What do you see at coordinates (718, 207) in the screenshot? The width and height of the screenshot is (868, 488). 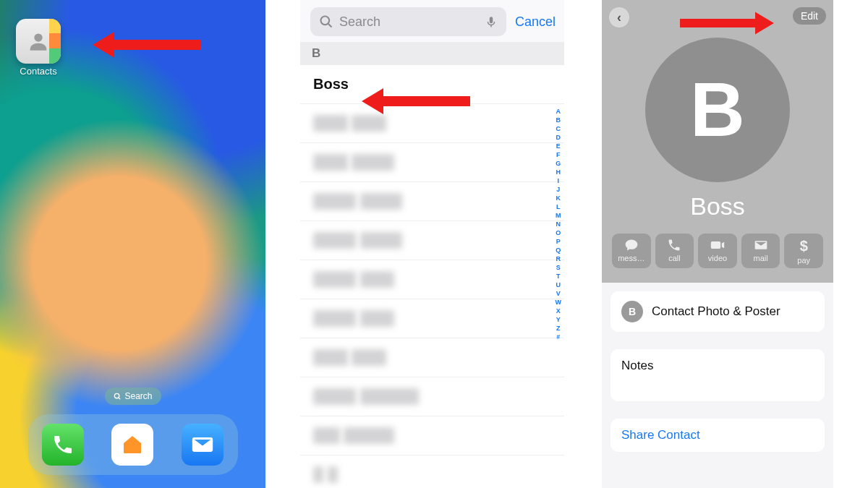 I see `contact-name: Boss` at bounding box center [718, 207].